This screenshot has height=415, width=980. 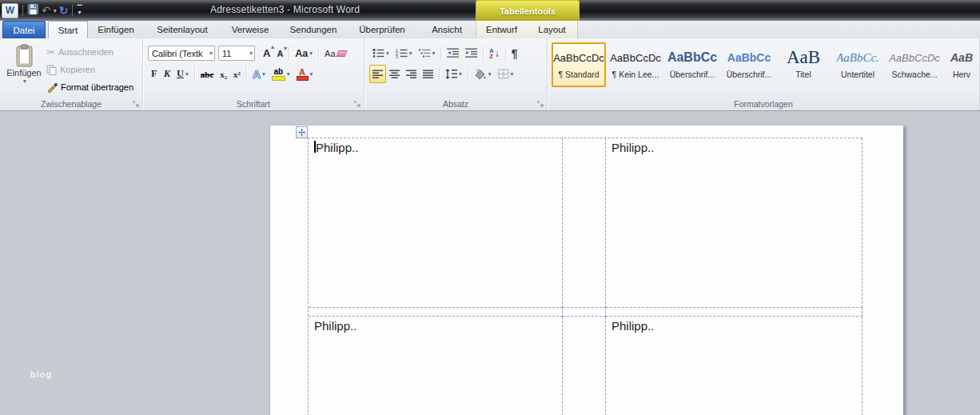 What do you see at coordinates (90, 70) in the screenshot?
I see `copy-button: Kopieren` at bounding box center [90, 70].